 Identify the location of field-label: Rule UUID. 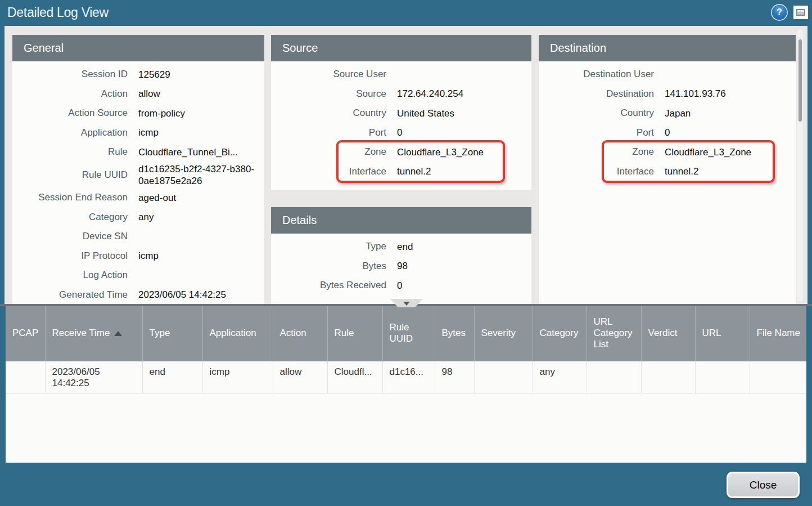
(70, 175).